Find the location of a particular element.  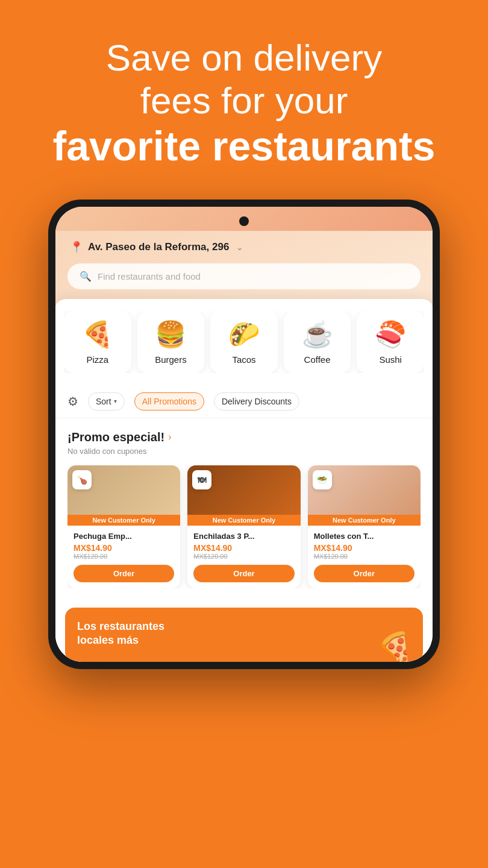

category-burgers: 🍔 Burgers is located at coordinates (171, 342).